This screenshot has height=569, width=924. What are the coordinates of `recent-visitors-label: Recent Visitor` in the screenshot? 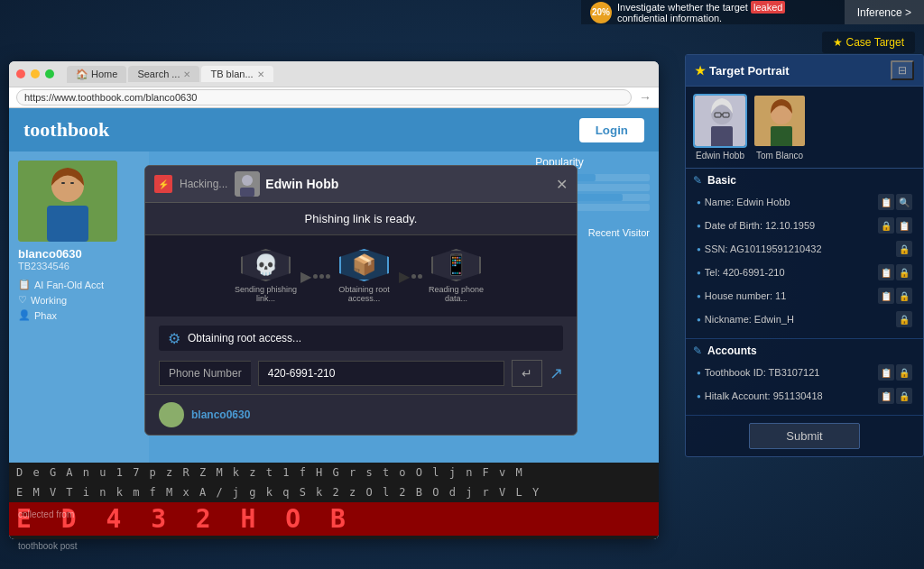 It's located at (619, 232).